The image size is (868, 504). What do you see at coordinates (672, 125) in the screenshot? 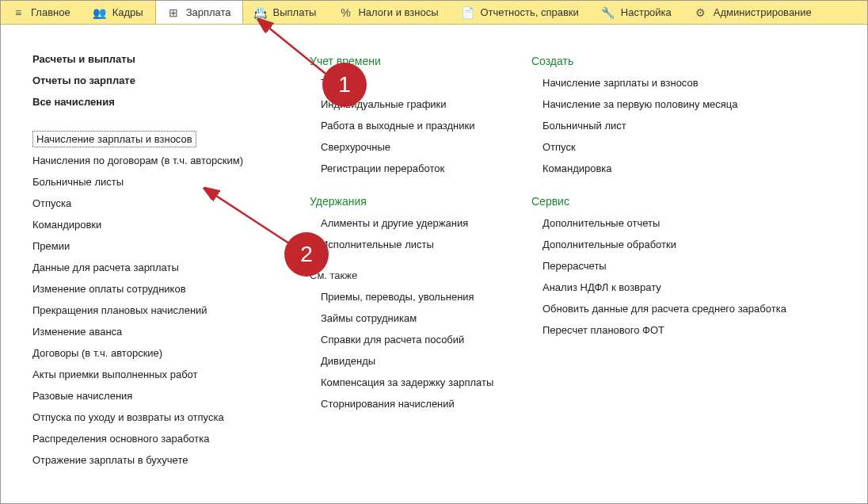
I see `create-list: Начисление зарплаты и взносов Начисление…` at bounding box center [672, 125].